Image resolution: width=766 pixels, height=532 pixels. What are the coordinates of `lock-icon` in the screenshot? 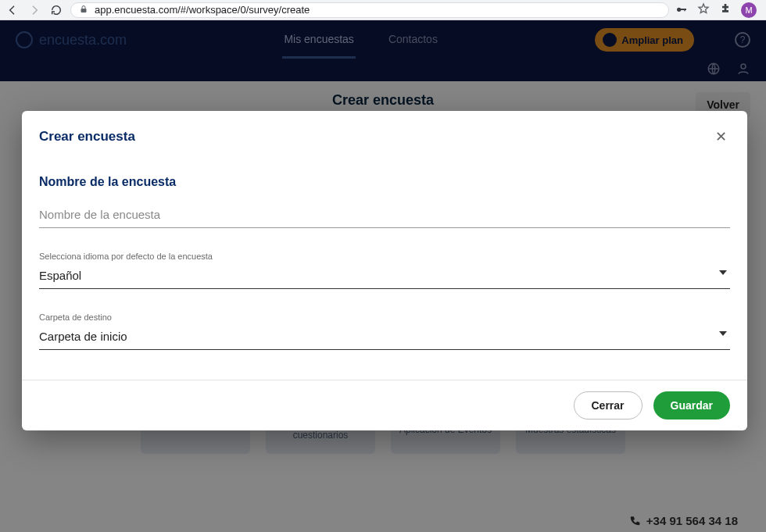 It's located at (84, 10).